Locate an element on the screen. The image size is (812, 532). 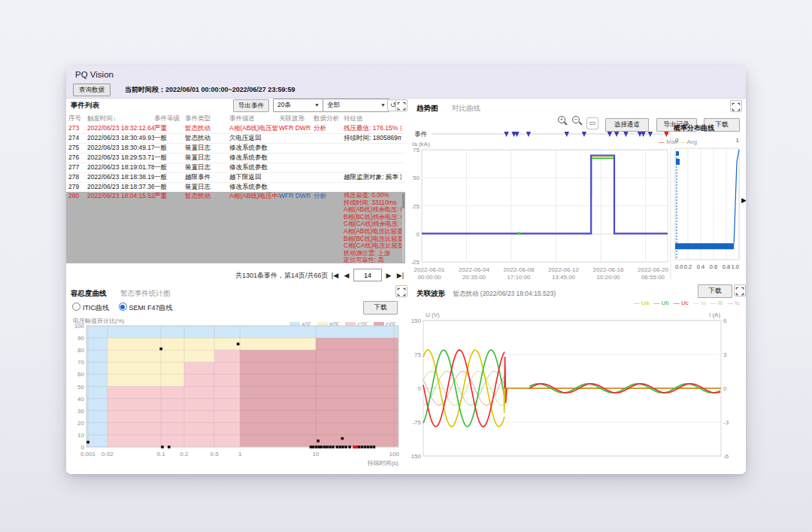
svg-text: 2022-06-20 is located at coordinates (653, 269).